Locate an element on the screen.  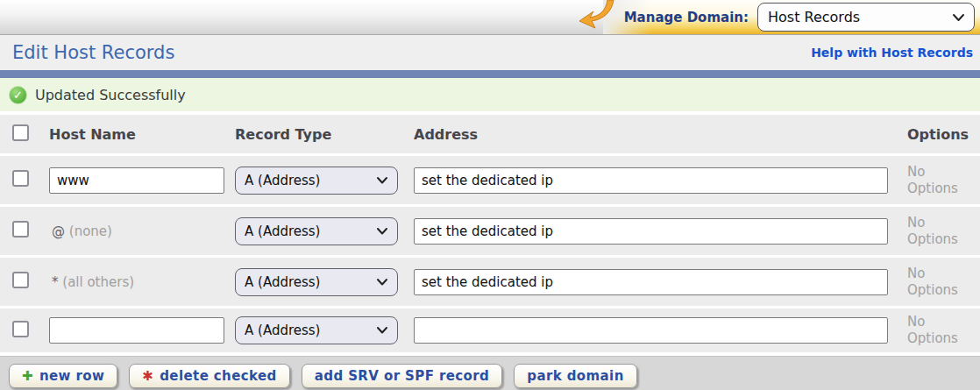
host-note: (all others) is located at coordinates (98, 282).